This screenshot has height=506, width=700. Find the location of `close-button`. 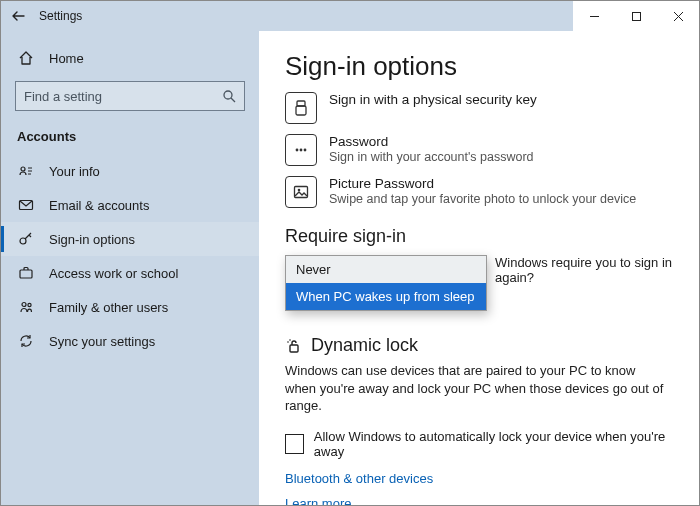

close-button is located at coordinates (678, 16).